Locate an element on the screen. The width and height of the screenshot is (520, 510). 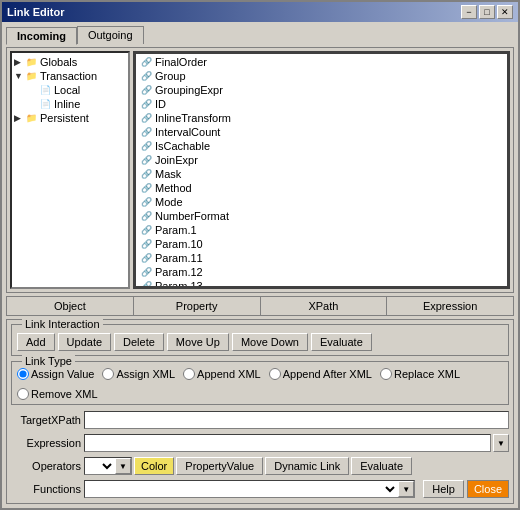
expand-arrow: ▼ is located at coordinates (19, 76).